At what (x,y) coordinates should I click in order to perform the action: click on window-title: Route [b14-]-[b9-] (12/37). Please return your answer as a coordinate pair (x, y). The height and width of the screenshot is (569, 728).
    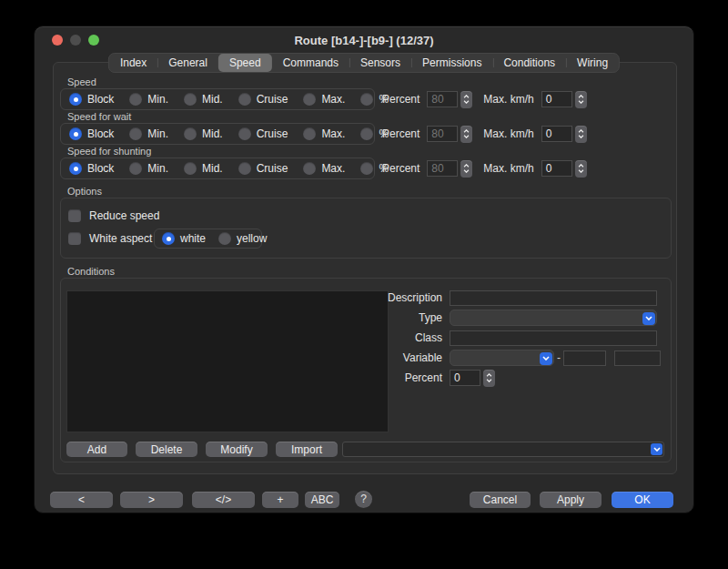
    Looking at the image, I should click on (364, 40).